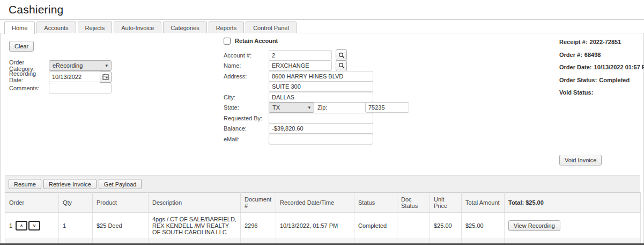 The height and width of the screenshot is (245, 644). Describe the element at coordinates (246, 118) in the screenshot. I see `requested-by-label: Requested By:` at that location.